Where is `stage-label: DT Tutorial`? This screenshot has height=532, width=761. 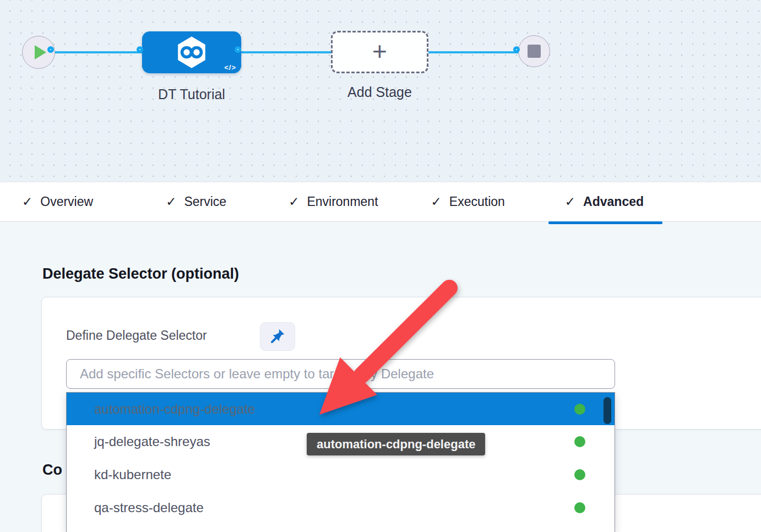 stage-label: DT Tutorial is located at coordinates (192, 95).